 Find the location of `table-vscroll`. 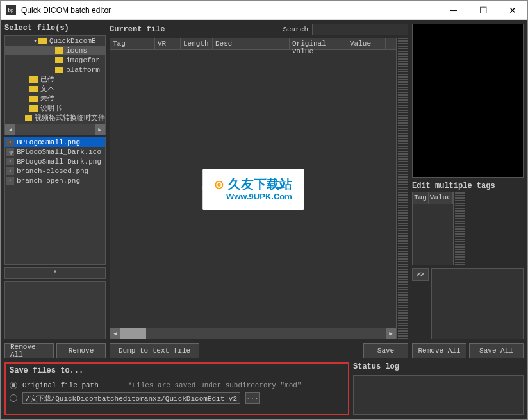

table-vscroll is located at coordinates (403, 189).